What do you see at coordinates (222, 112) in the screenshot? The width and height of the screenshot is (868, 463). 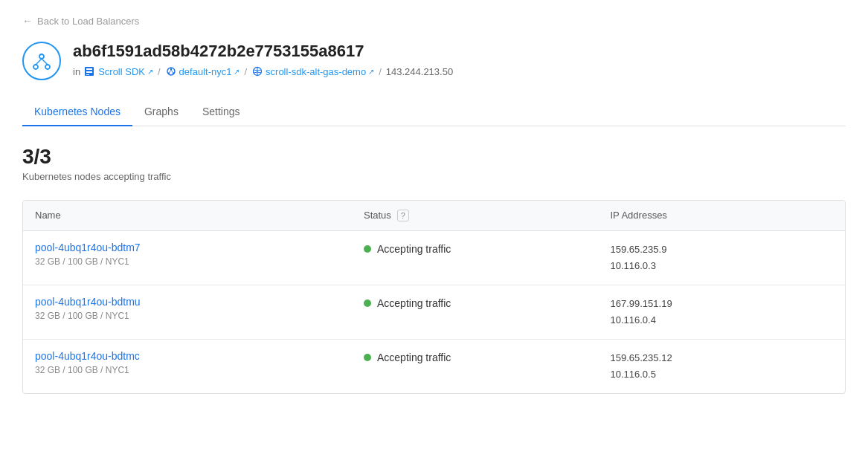 I see `tab-settings: Settings` at bounding box center [222, 112].